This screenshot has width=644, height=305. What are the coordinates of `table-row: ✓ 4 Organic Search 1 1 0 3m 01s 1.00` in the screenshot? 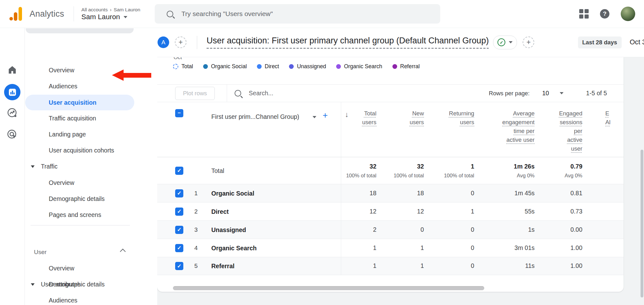 It's located at (391, 248).